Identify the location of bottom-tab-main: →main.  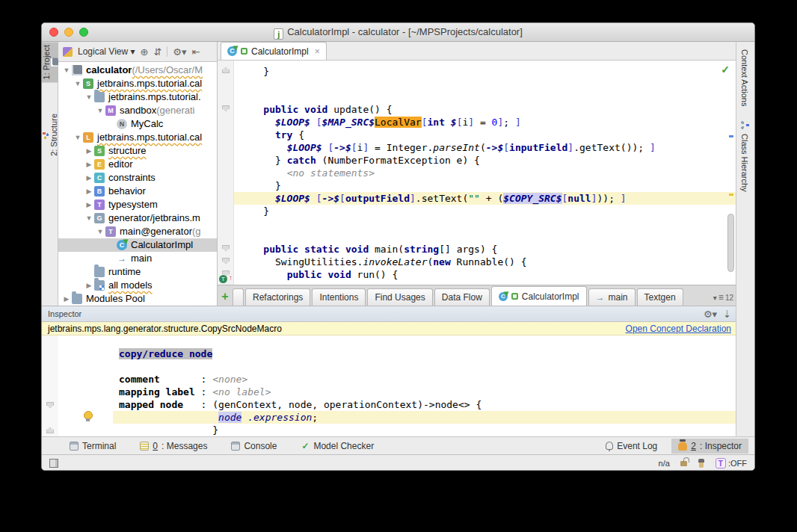
(612, 297).